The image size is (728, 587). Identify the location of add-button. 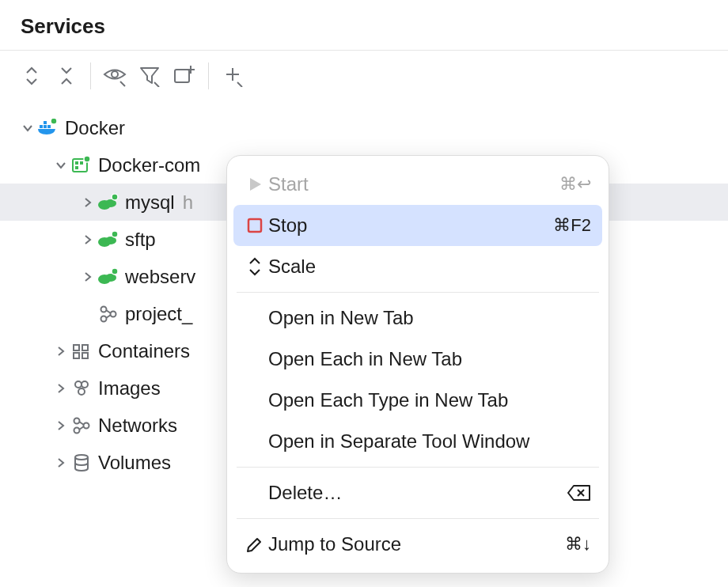
(233, 76).